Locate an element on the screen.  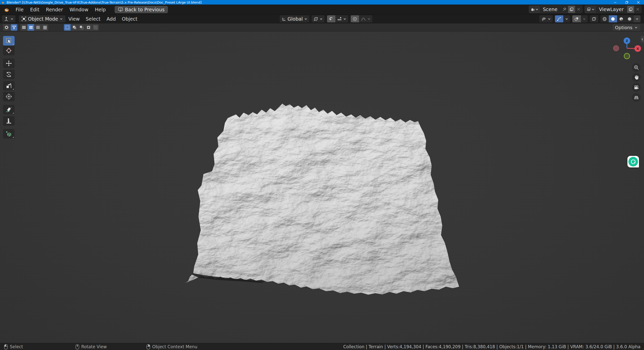
editor-type-button is located at coordinates (9, 19).